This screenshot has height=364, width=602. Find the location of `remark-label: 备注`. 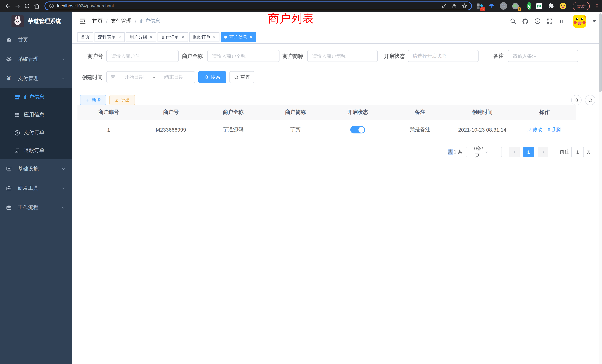

remark-label: 备注 is located at coordinates (494, 56).